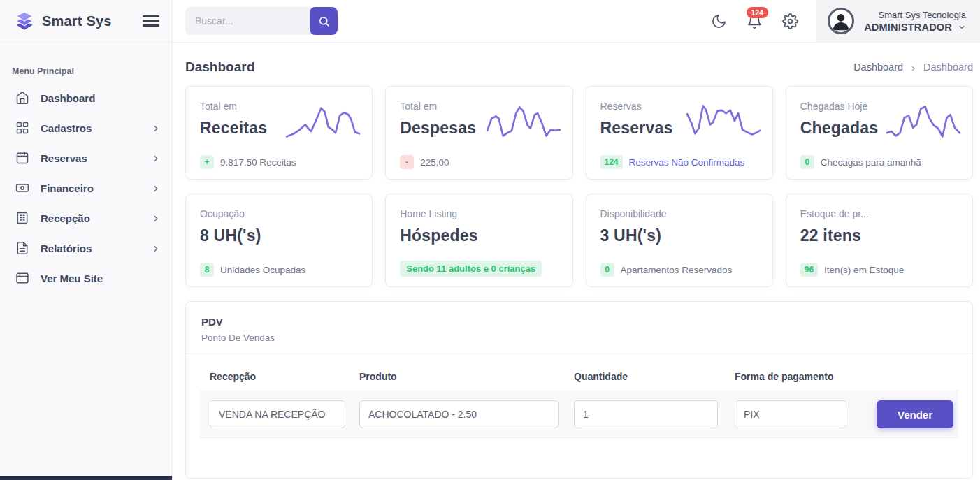 The image size is (980, 480). Describe the element at coordinates (459, 414) in the screenshot. I see `produto-select` at that location.